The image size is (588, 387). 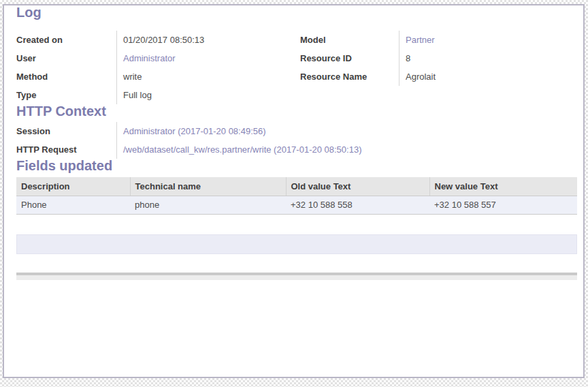 I want to click on footer-separator-bar, so click(x=297, y=277).